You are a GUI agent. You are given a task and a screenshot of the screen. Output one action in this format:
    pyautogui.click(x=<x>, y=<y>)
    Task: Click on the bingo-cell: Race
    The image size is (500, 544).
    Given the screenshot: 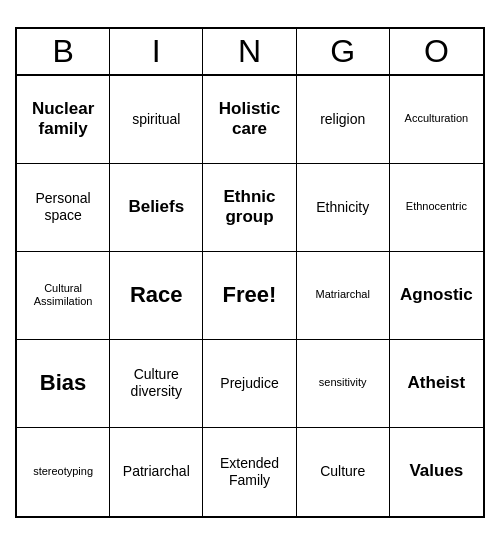 What is the action you would take?
    pyautogui.click(x=156, y=296)
    